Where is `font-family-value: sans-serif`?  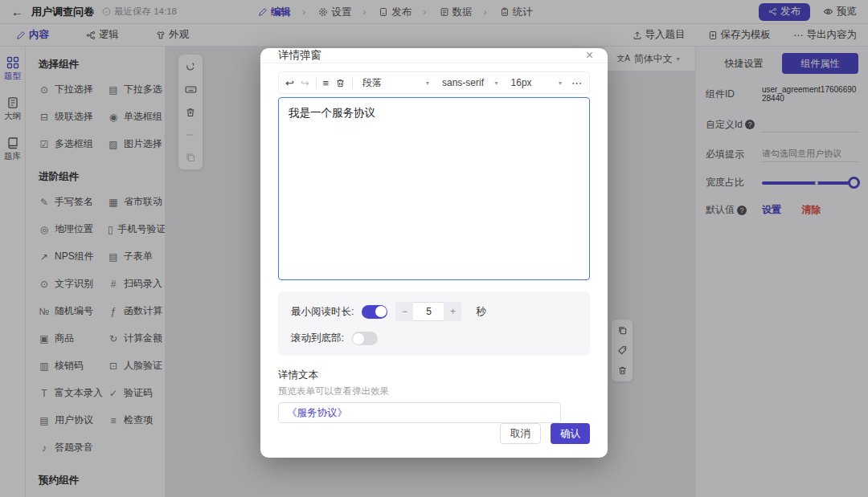 font-family-value: sans-serif is located at coordinates (463, 83).